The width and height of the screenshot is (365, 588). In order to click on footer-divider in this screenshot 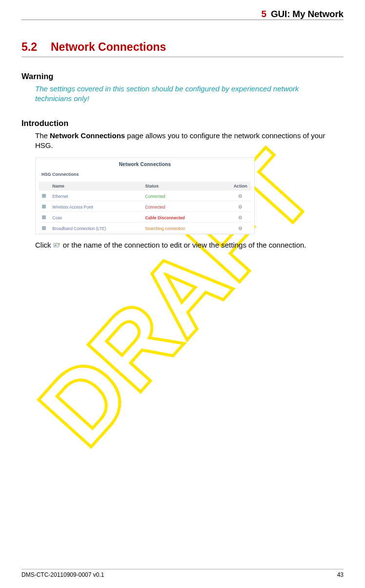, I will do `click(182, 569)`.